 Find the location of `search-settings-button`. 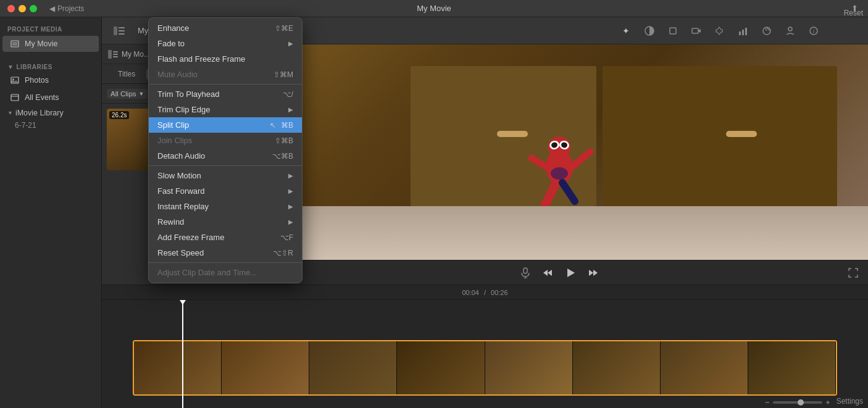

search-settings-button is located at coordinates (240, 94).